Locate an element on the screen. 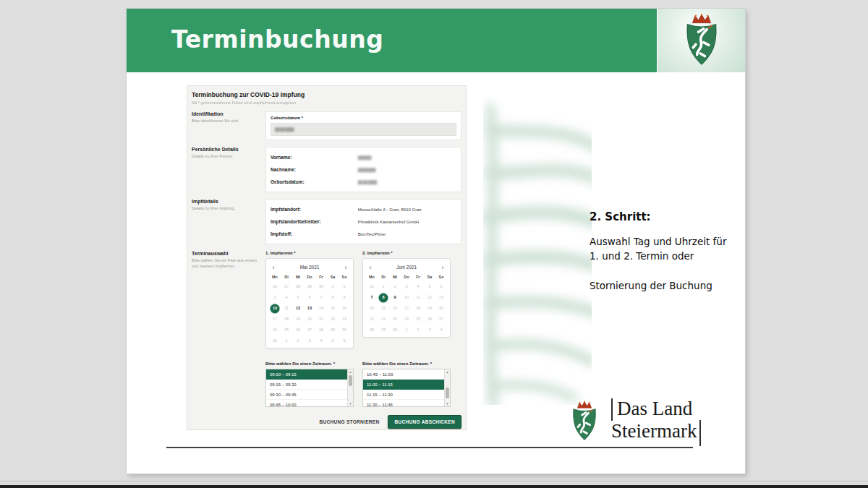 The height and width of the screenshot is (488, 868). birthdate-input: ██.██.████ is located at coordinates (363, 129).